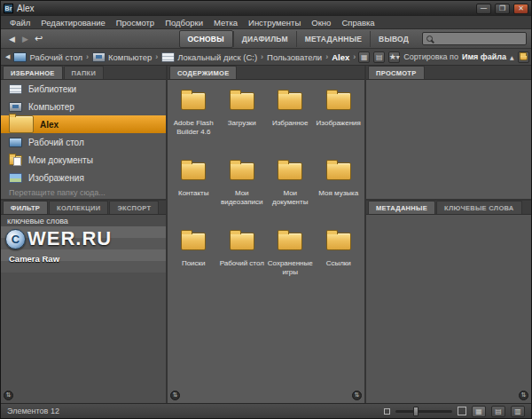 The height and width of the screenshot is (419, 532). What do you see at coordinates (290, 119) in the screenshot?
I see `folder-item: Избранное` at bounding box center [290, 119].